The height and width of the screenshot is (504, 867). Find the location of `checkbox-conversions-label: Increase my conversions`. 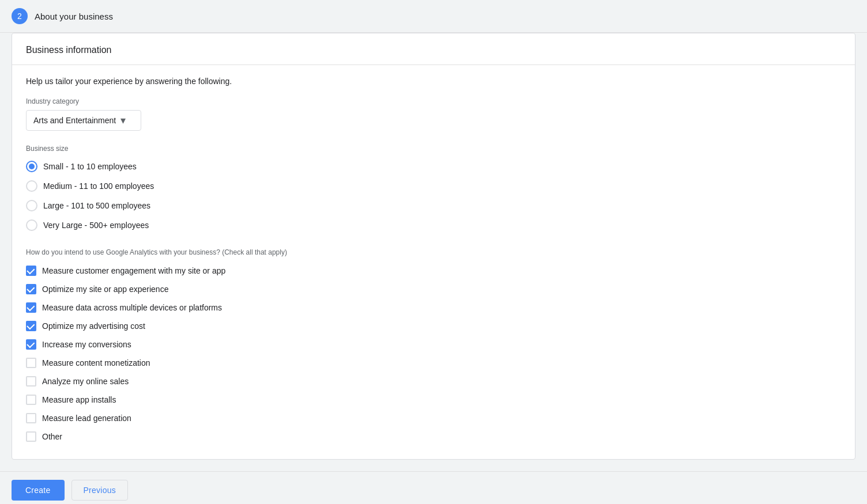

checkbox-conversions-label: Increase my conversions is located at coordinates (86, 344).